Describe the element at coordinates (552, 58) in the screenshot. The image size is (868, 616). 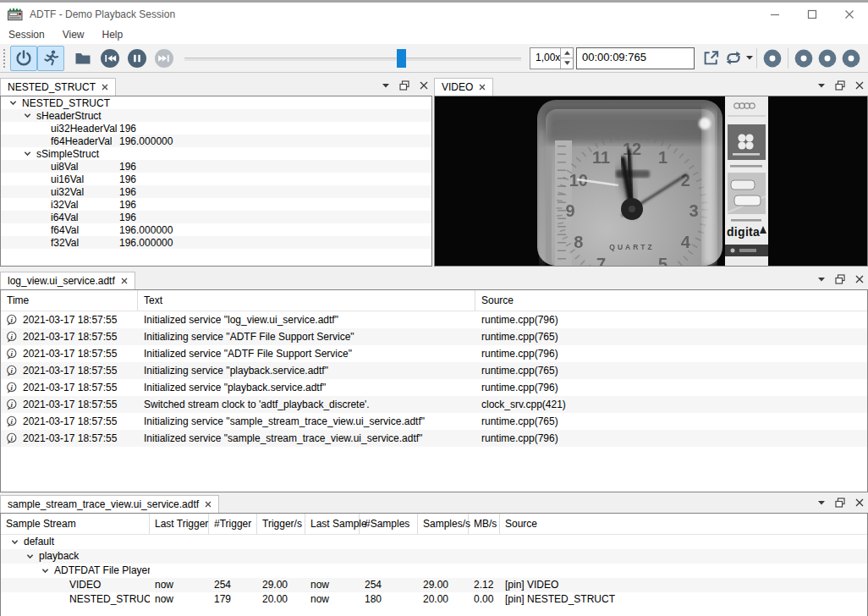
I see `speed-spinbox: 1,00x` at that location.